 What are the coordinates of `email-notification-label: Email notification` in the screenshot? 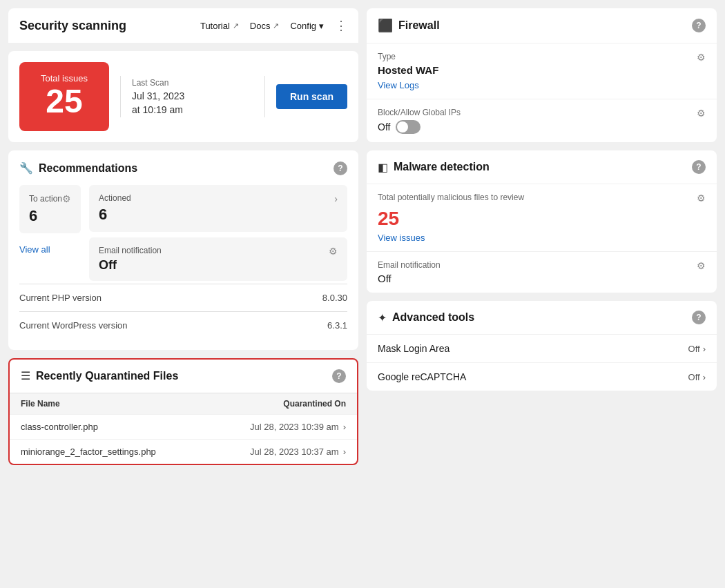 It's located at (130, 251).